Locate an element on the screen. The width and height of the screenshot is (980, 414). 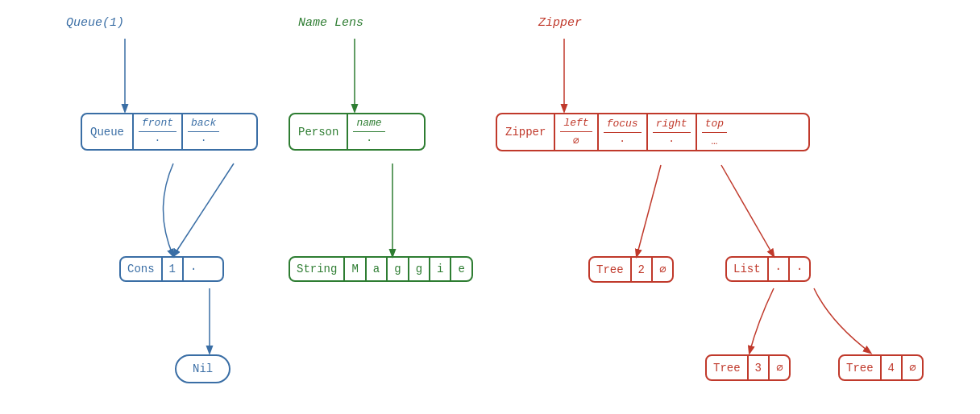
right-value: · is located at coordinates (672, 142).